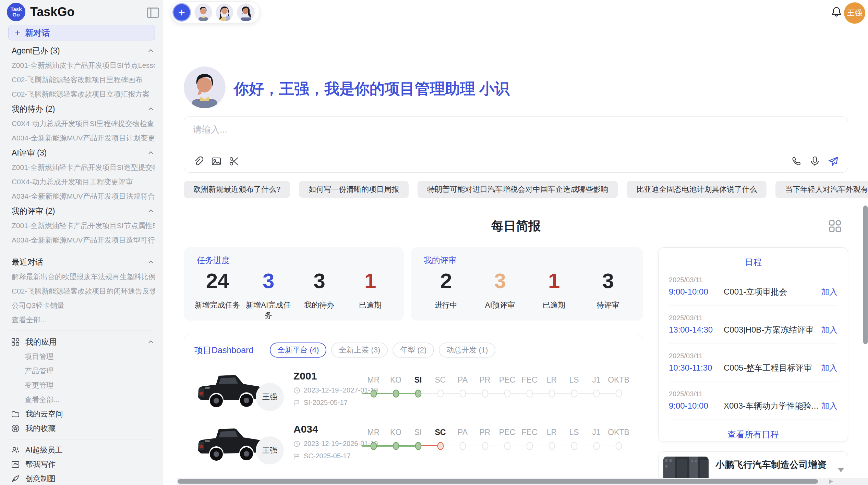 This screenshot has height=485, width=868. What do you see at coordinates (753, 356) in the screenshot?
I see `event-date: 2025/03/11` at bounding box center [753, 356].